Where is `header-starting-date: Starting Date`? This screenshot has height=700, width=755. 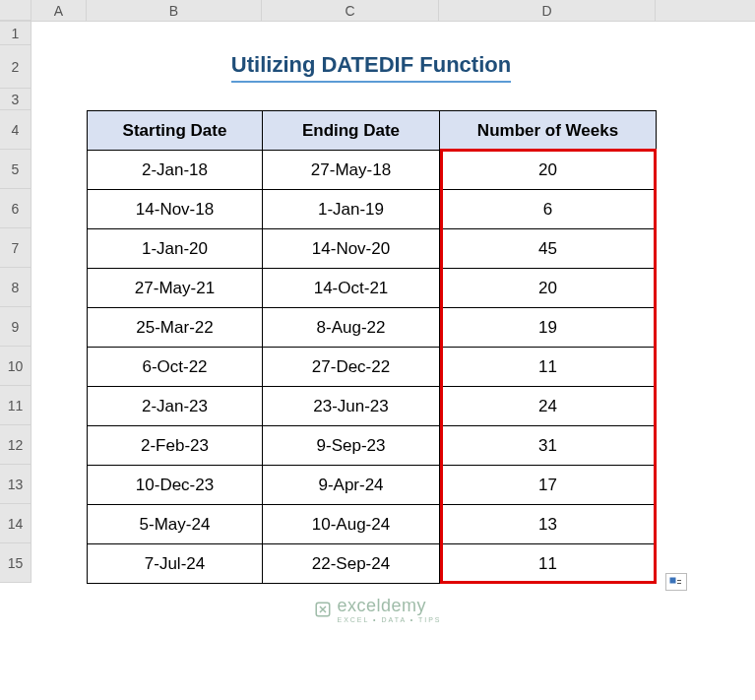 header-starting-date: Starting Date is located at coordinates (175, 131).